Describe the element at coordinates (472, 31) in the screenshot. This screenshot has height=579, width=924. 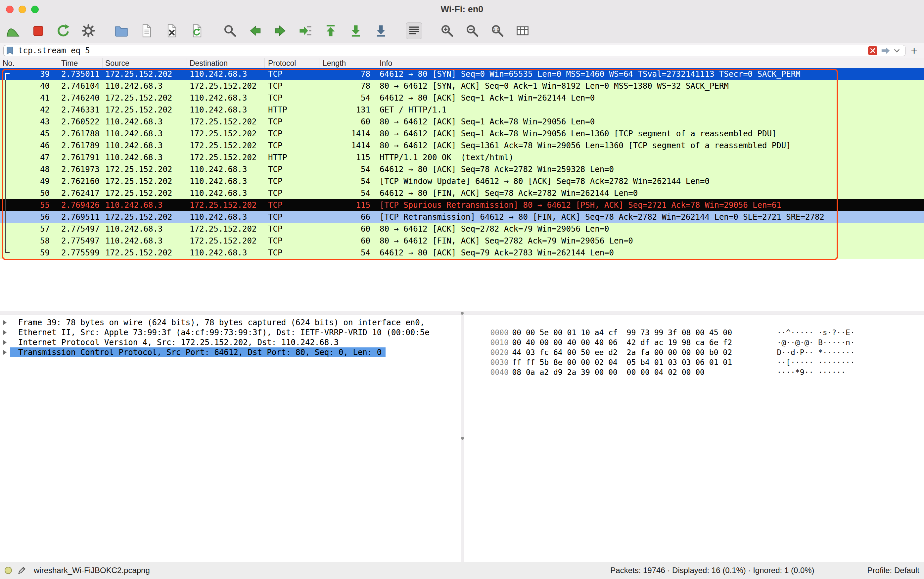
I see `zoom-out-icon` at that location.